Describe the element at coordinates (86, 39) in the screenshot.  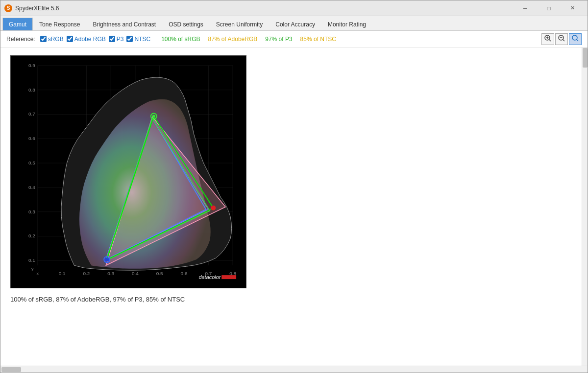
I see `adobe-rgb-checkbox-item: Adobe RGB` at that location.